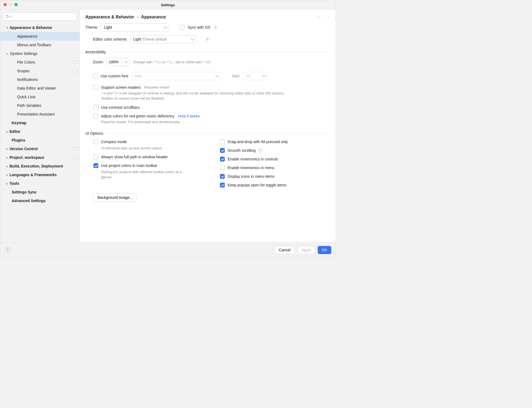  I want to click on color-deficiency-checkbox, so click(96, 116).